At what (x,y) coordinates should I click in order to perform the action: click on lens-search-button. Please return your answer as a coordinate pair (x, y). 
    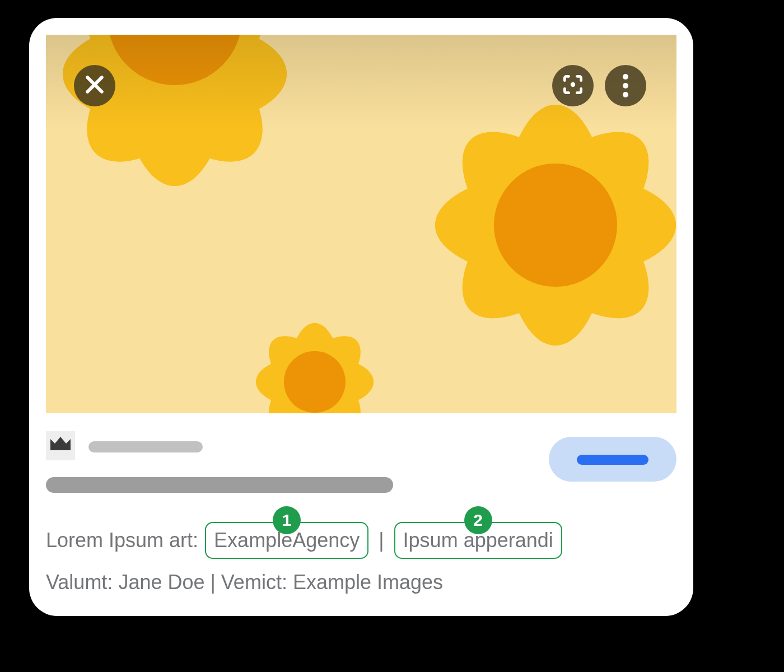
    Looking at the image, I should click on (573, 86).